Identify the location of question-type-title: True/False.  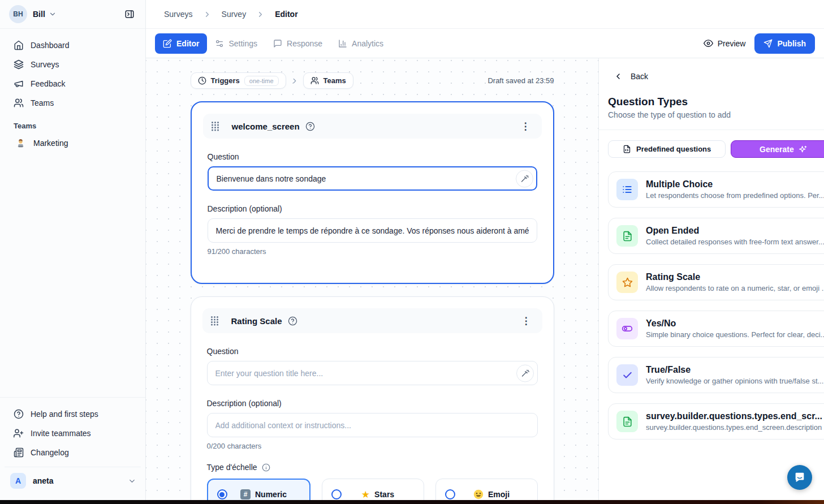
(735, 370).